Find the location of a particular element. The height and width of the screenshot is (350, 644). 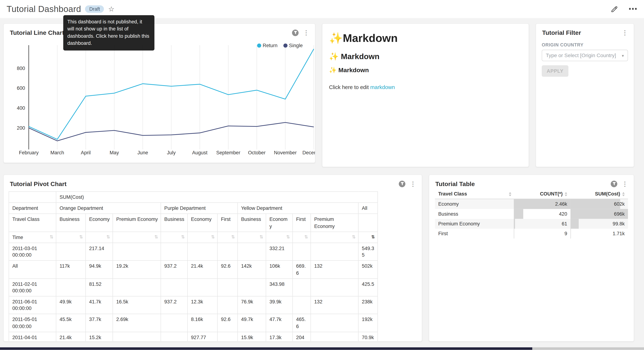

table-cell-count: 61 is located at coordinates (542, 224).